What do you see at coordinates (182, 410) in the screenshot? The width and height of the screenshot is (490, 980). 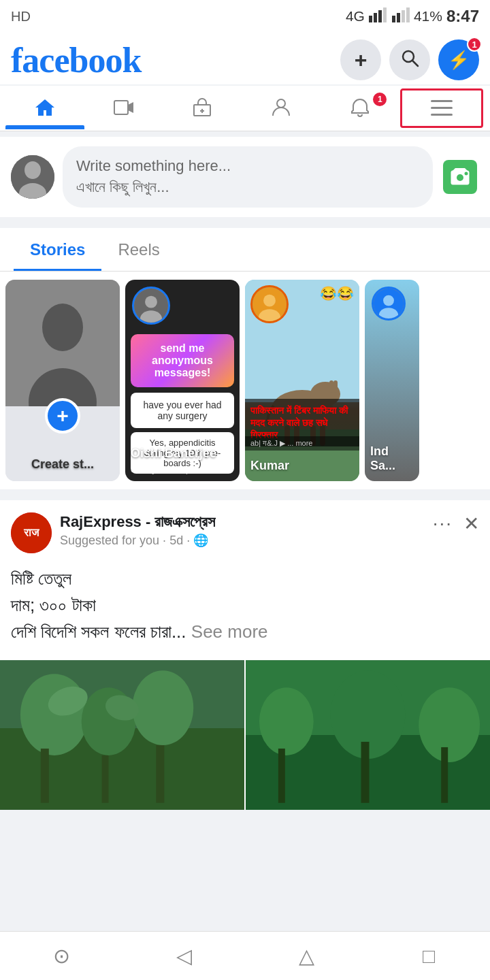 I see `question-box: have you ever had any surgery` at bounding box center [182, 410].